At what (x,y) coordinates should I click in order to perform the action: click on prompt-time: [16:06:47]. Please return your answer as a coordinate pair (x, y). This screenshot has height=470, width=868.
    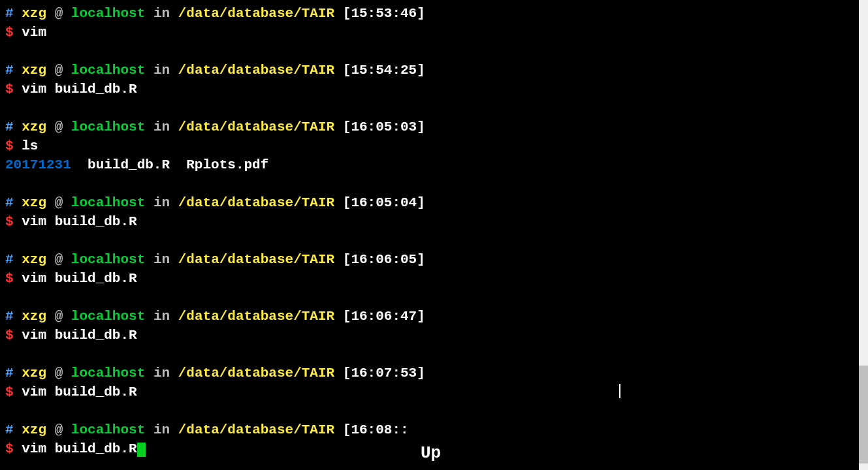
    Looking at the image, I should click on (384, 316).